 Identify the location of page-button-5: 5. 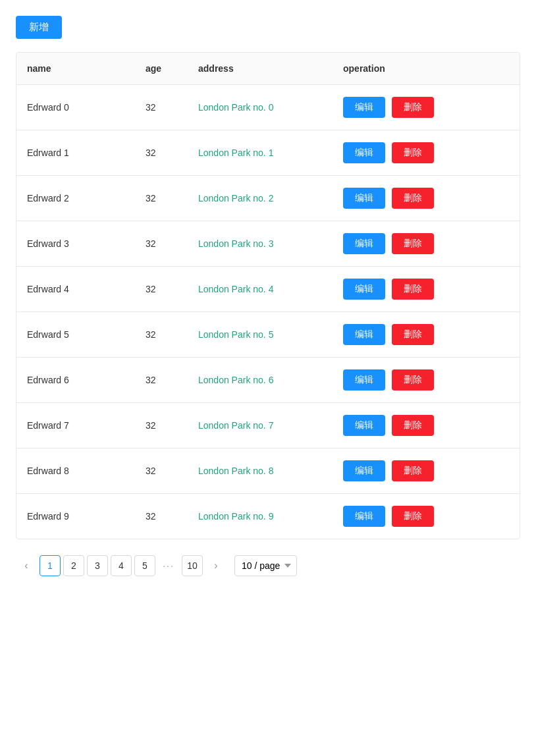
(145, 566).